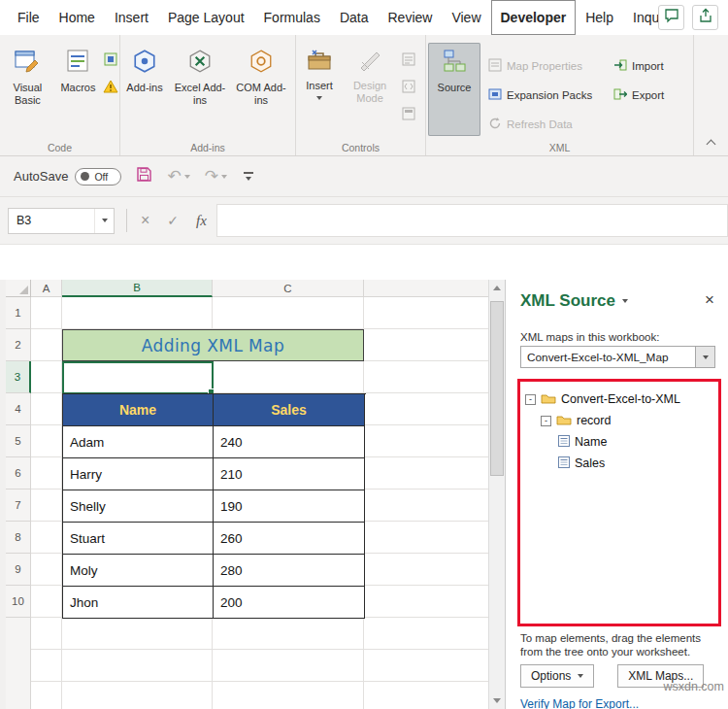 This screenshot has height=709, width=728. Describe the element at coordinates (497, 701) in the screenshot. I see `scroll-down-button` at that location.